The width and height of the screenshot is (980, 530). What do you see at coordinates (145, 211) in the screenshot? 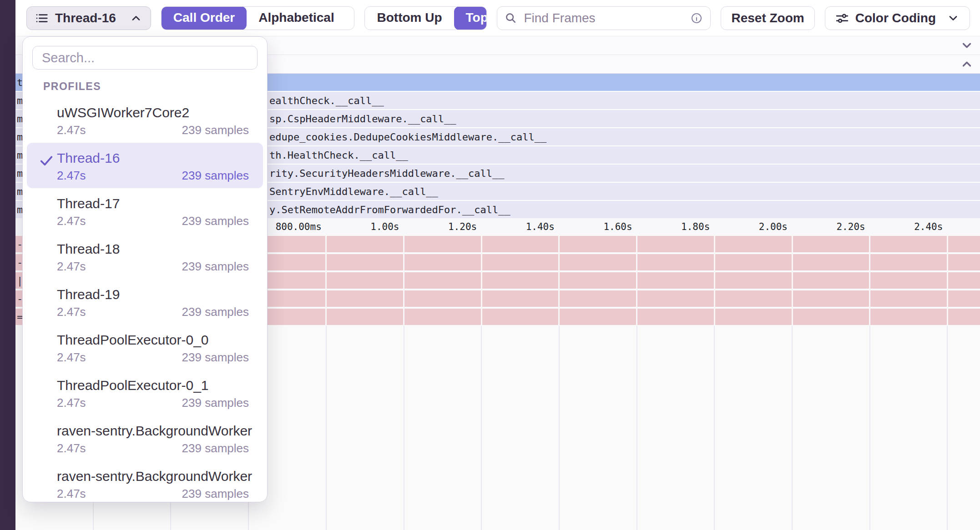
I see `profile-list-item: Thread-17 2.47s 239 samples` at bounding box center [145, 211].